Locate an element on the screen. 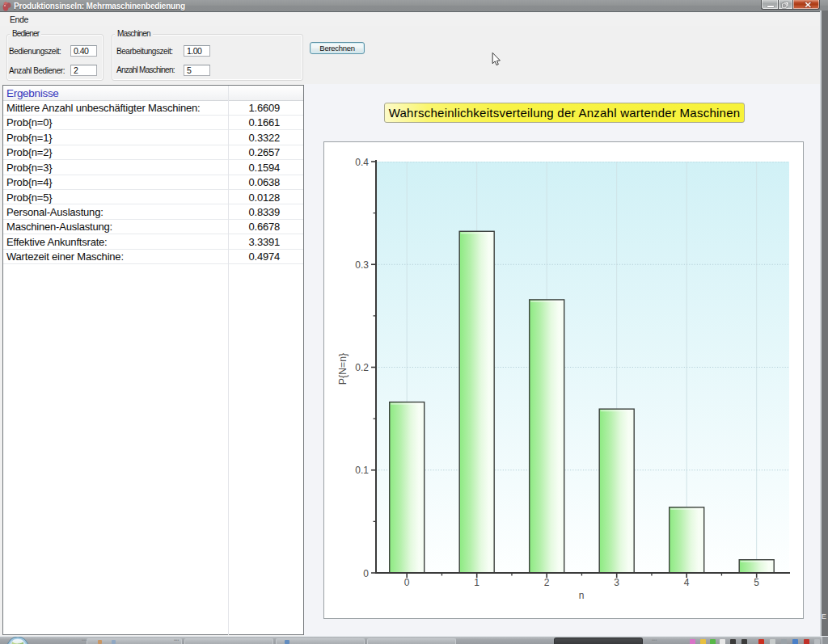 Image resolution: width=828 pixels, height=644 pixels. svg-text: 0.2 is located at coordinates (362, 368).